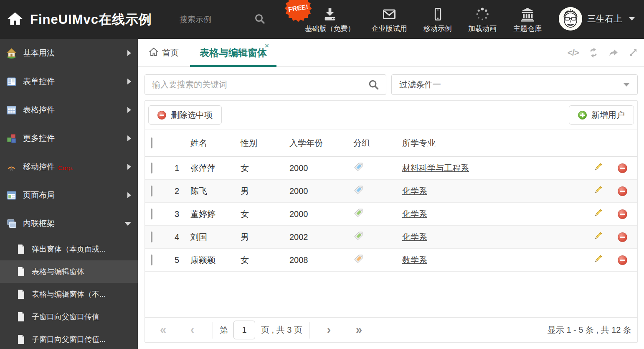  What do you see at coordinates (515, 84) in the screenshot?
I see `filter-dropdown: 过滤条件一` at bounding box center [515, 84].